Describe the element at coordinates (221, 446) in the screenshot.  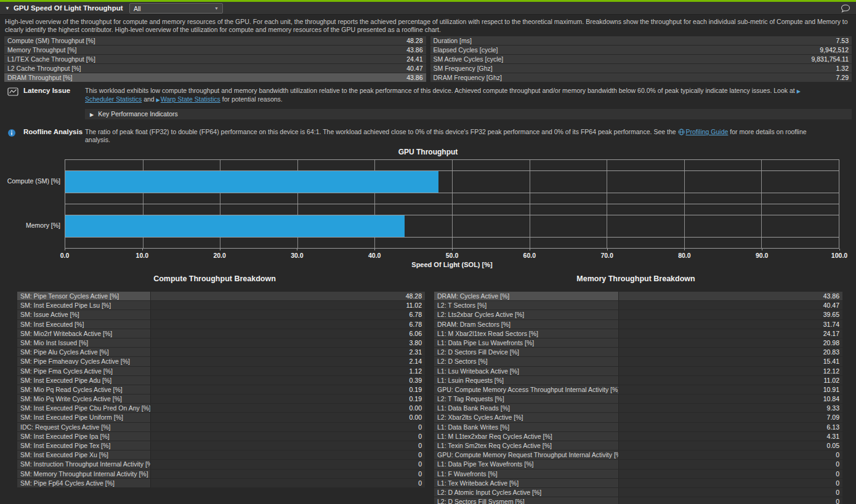
I see `breakdown-row: SM: Inst Executed Pipe Tex [%]0` at that location.